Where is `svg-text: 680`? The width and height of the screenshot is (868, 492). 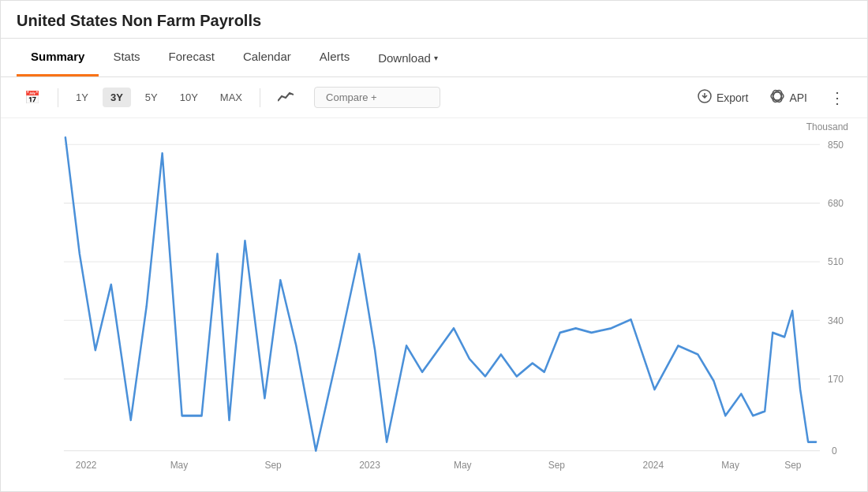 svg-text: 680 is located at coordinates (836, 203).